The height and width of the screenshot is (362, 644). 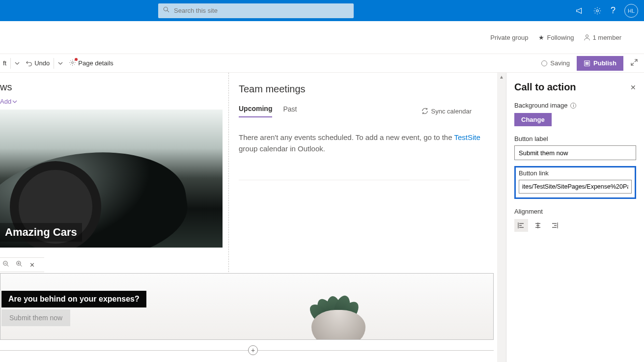 What do you see at coordinates (341, 307) in the screenshot?
I see `plant-image` at bounding box center [341, 307].